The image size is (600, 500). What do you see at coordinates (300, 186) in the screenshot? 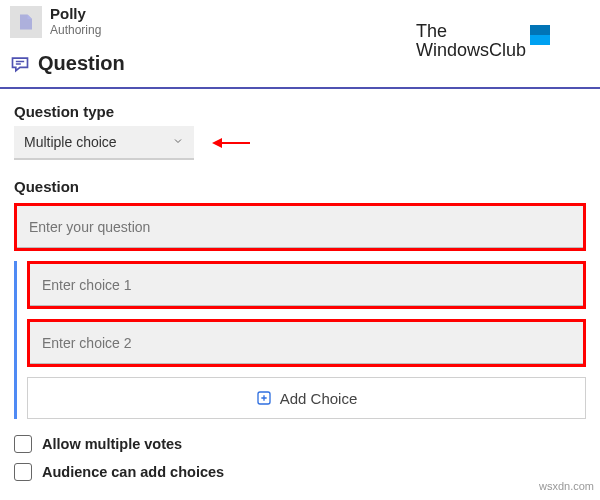
I see `question-label: Question` at bounding box center [300, 186].